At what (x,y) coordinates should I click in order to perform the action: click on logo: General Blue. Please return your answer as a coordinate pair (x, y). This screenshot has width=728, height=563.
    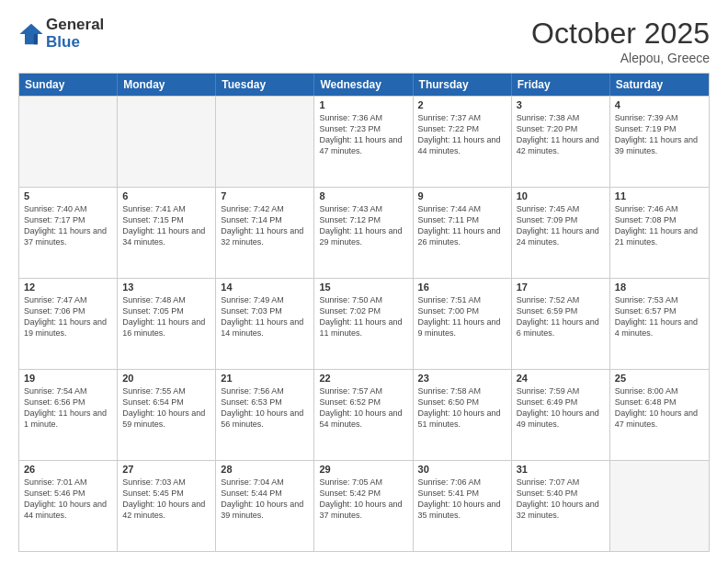
    Looking at the image, I should click on (61, 33).